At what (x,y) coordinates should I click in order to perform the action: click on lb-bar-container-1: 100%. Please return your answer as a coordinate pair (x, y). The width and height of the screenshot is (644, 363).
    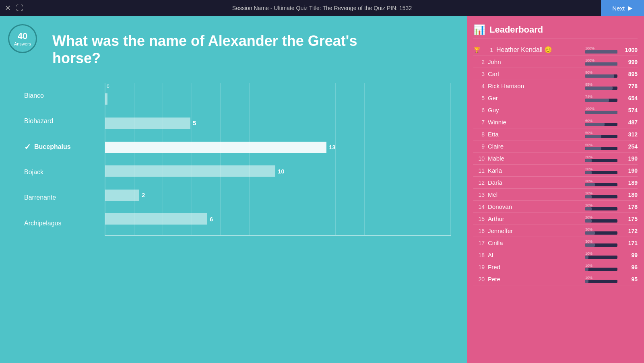
    Looking at the image, I should click on (601, 50).